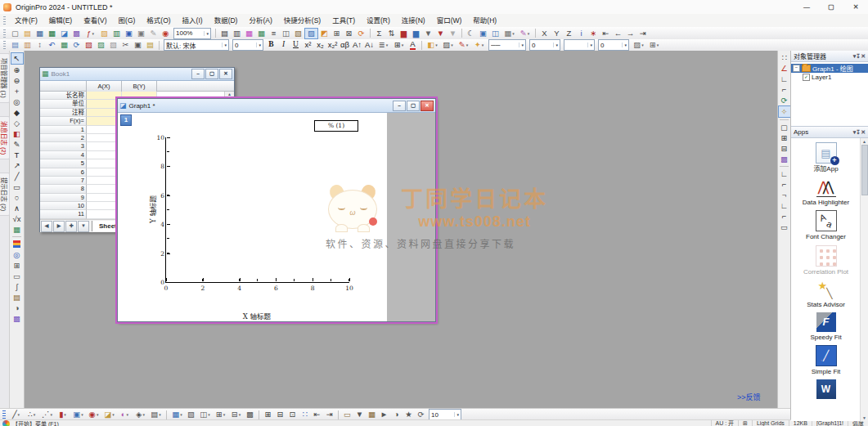  What do you see at coordinates (5, 78) in the screenshot?
I see `collapsed-panel-tab: 项目管理器 (1)` at bounding box center [5, 78].